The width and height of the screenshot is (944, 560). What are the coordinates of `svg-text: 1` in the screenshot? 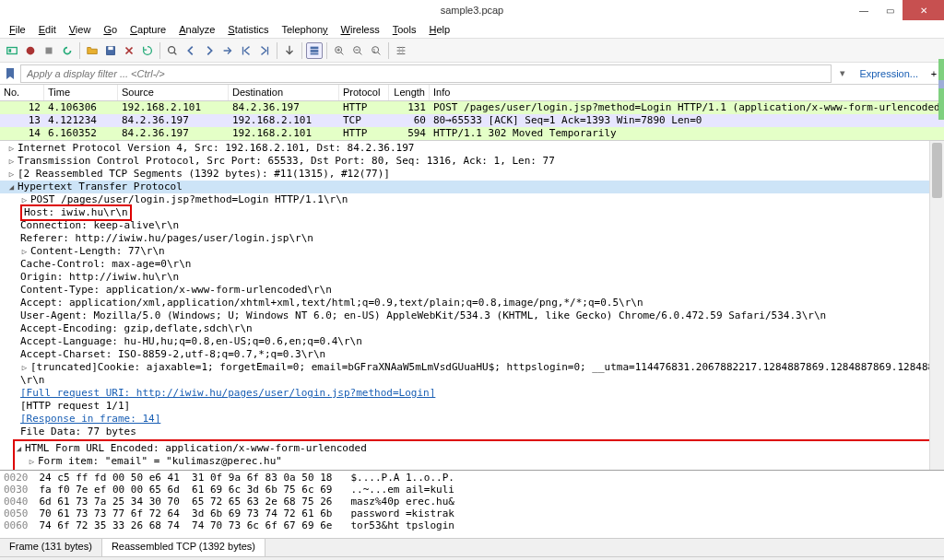 It's located at (374, 50).